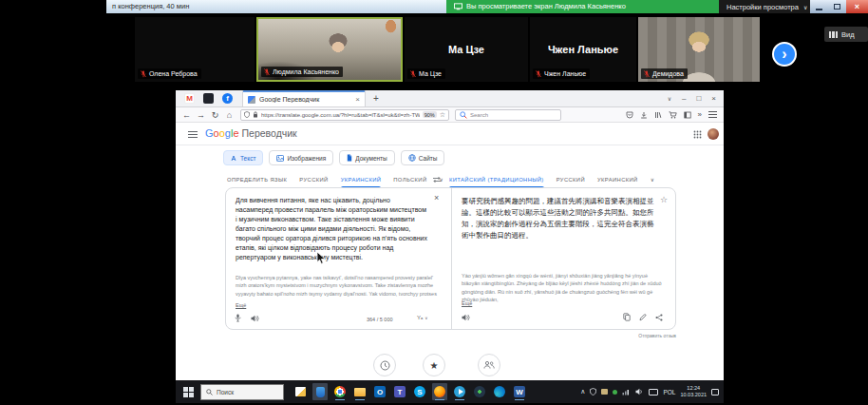  Describe the element at coordinates (846, 34) in the screenshot. I see `view-button: Вид` at that location.